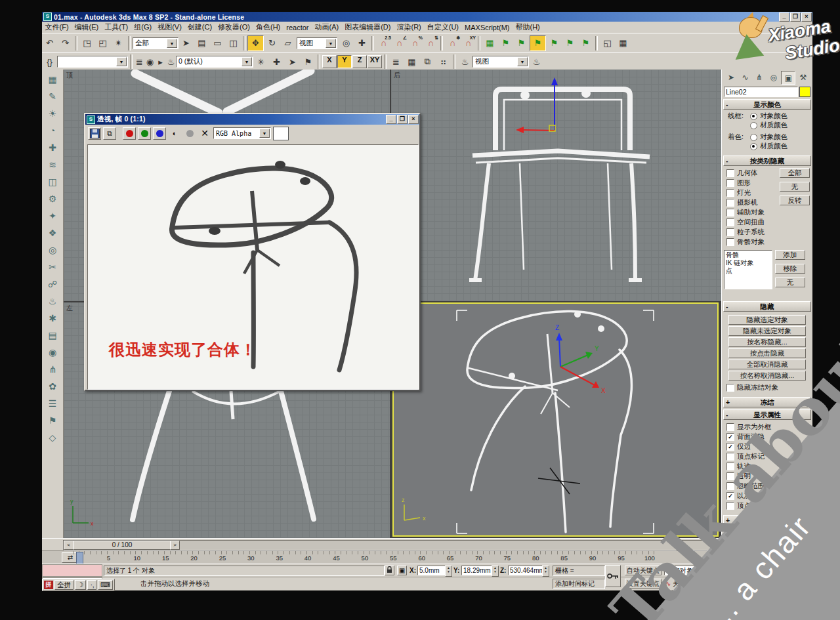 This screenshot has width=840, height=620. Describe the element at coordinates (579, 584) in the screenshot. I see `add-time-tag: 添加时间标记` at that location.